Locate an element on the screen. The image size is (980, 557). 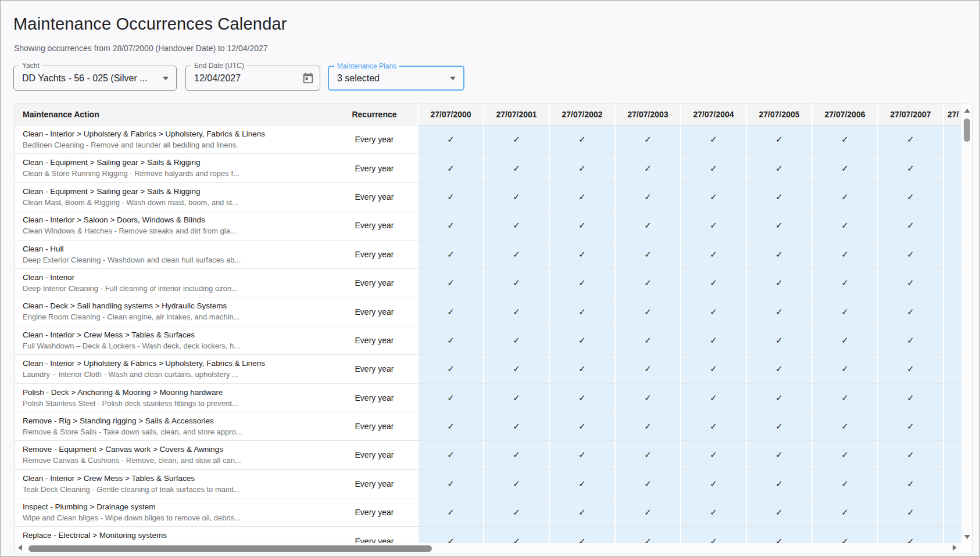
column-header-maintenance-action: Maintenance Action is located at coordinates (173, 114).